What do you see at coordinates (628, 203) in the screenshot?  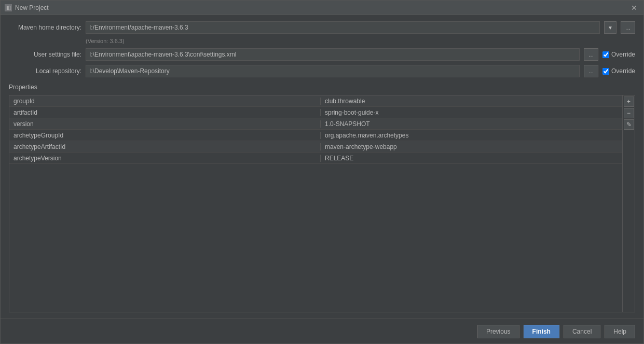 I see `properties-sidebar: + − ✎` at bounding box center [628, 203].